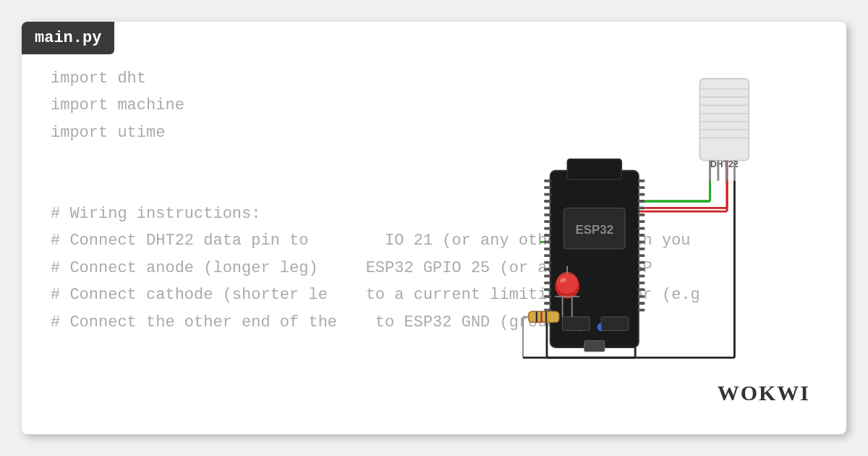 This screenshot has width=868, height=456. I want to click on svg-text: ESP32, so click(595, 230).